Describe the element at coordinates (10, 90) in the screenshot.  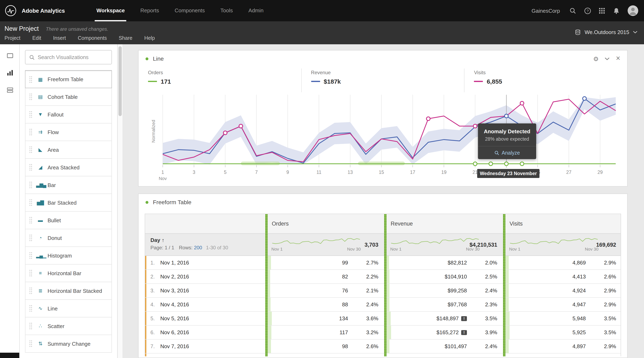
I see `components-rail-icon` at that location.